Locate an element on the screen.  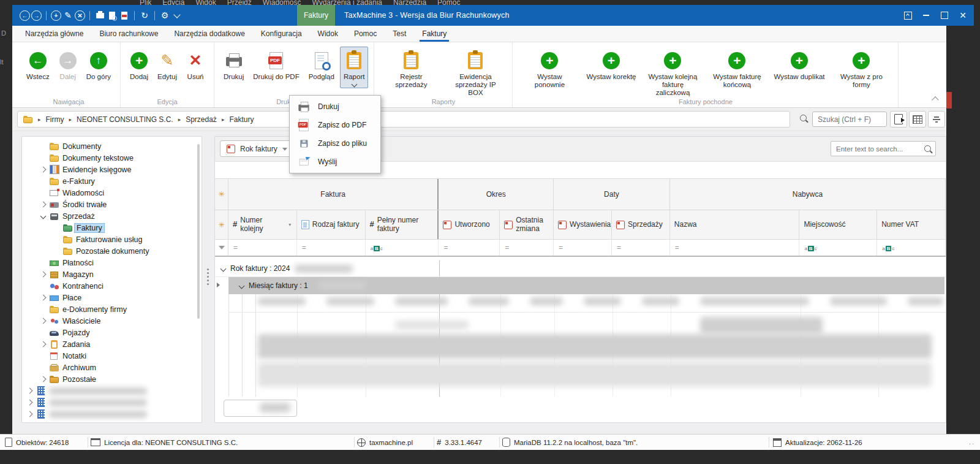
filter-cell-5: = is located at coordinates (583, 248).